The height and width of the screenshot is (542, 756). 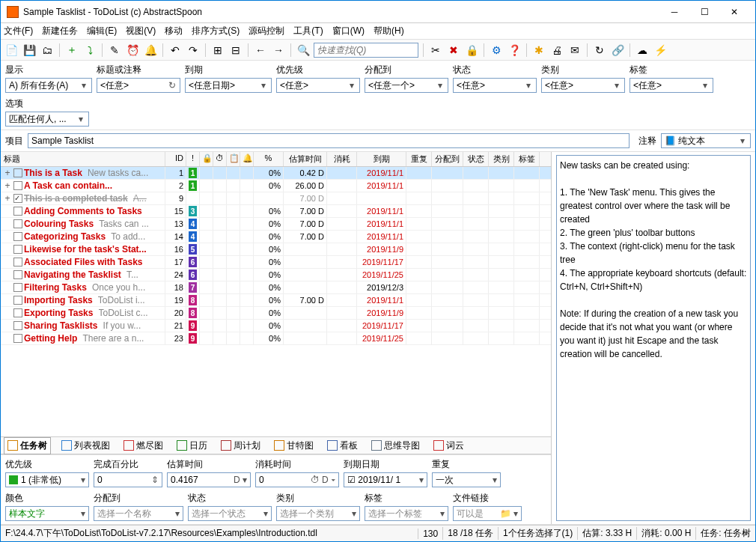 What do you see at coordinates (642, 50) in the screenshot?
I see `cloud-icon: ☁` at bounding box center [642, 50].